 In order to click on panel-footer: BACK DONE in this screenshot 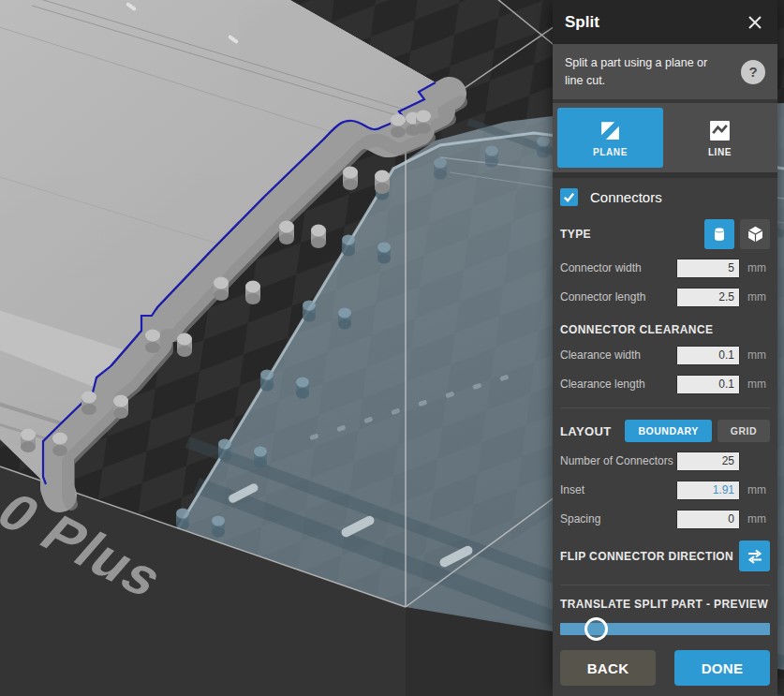, I will do `click(665, 669)`.